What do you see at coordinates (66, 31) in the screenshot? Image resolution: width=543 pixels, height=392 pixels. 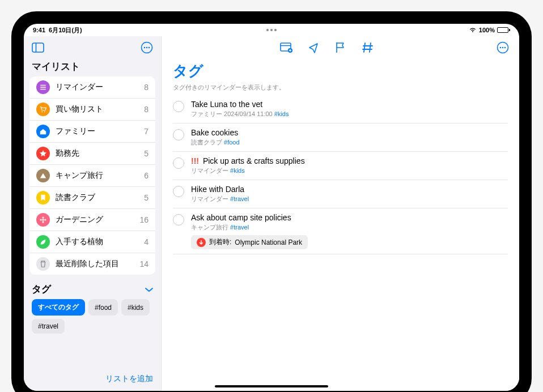 I see `status-date: 6月10日(月)` at bounding box center [66, 31].